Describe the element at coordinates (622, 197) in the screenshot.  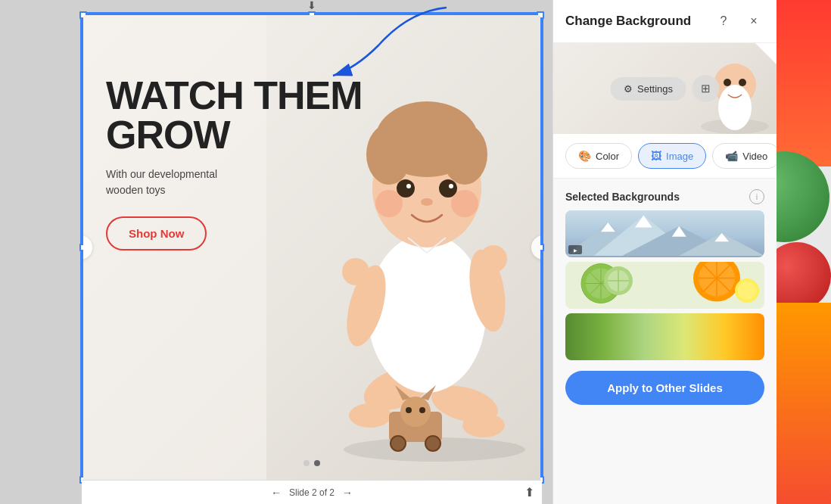
I see `selected-backgrounds-label: Selected Backgrounds` at that location.